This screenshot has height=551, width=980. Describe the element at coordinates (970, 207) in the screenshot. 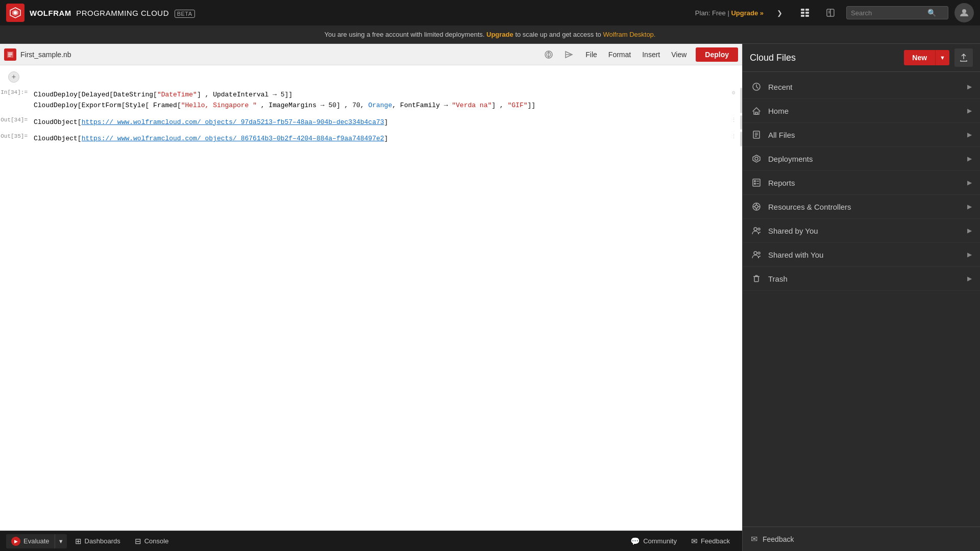

I see `resources-arrow-icon: ▶` at that location.